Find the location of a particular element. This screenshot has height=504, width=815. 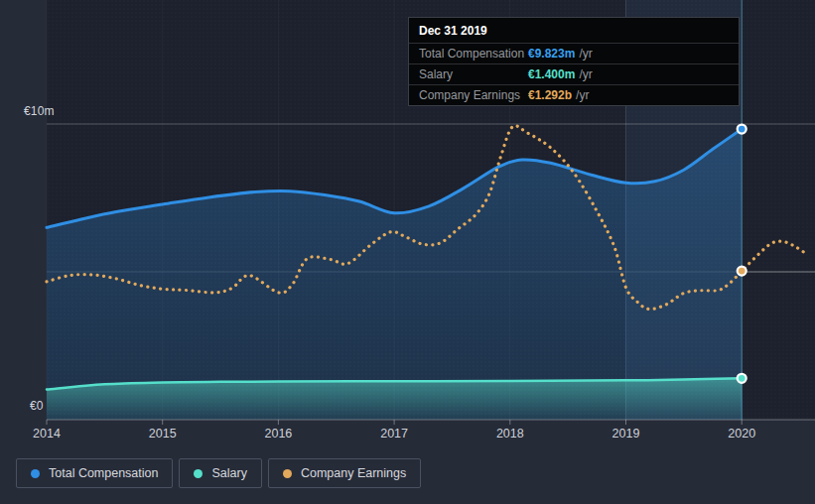

tooltip-date: Dec 31 2019 is located at coordinates (574, 30).